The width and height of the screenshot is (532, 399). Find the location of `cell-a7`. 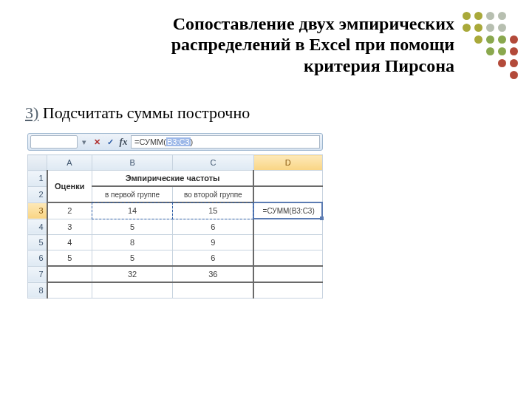

cell-a7 is located at coordinates (69, 274).